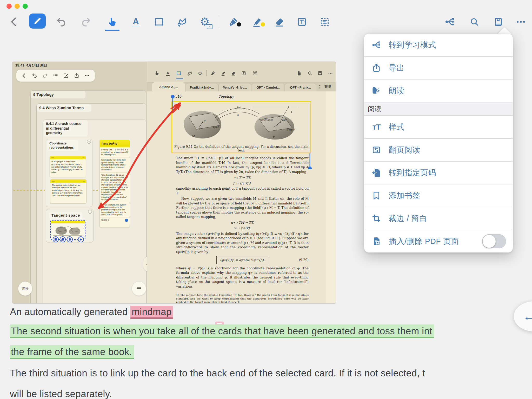  I want to click on select-excerpt-tool-button, so click(325, 22).